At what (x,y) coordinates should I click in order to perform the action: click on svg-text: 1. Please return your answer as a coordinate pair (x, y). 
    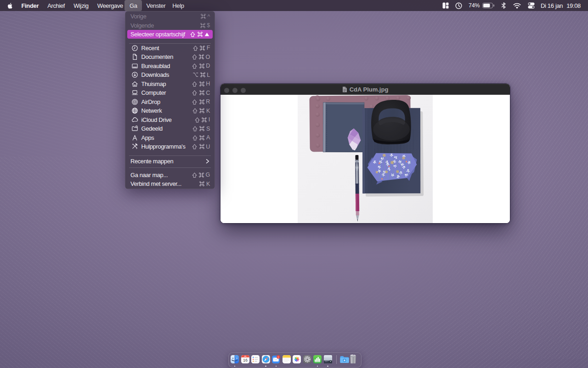
    Looking at the image, I should click on (278, 357).